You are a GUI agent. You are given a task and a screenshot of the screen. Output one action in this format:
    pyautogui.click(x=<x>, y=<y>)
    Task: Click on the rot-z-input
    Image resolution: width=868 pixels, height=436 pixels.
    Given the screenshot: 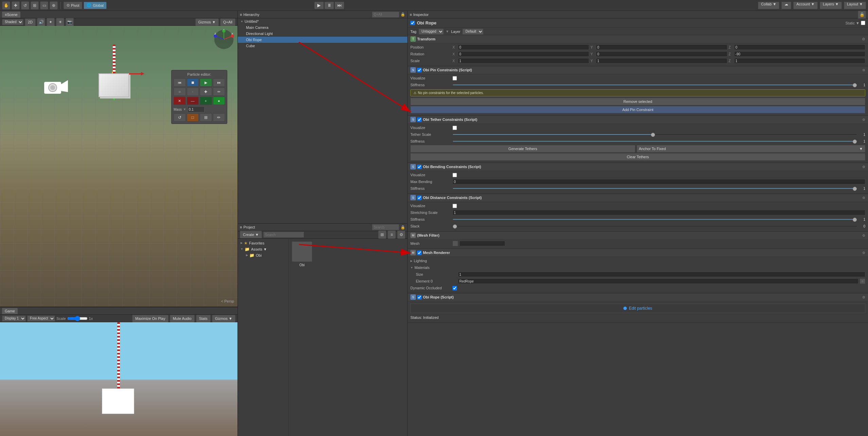 What is the action you would take?
    pyautogui.click(x=800, y=54)
    